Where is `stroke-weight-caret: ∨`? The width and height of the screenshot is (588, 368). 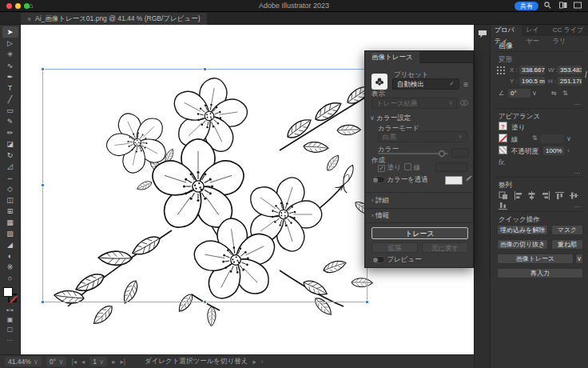
stroke-weight-caret: ∨ is located at coordinates (569, 139).